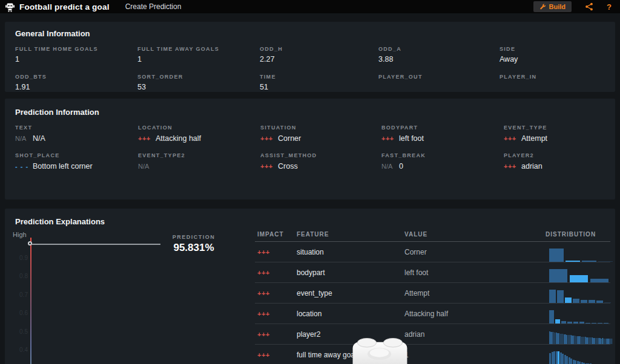 Image resolution: width=620 pixels, height=364 pixels. I want to click on field-player-out: PLAYER_OUT, so click(439, 83).